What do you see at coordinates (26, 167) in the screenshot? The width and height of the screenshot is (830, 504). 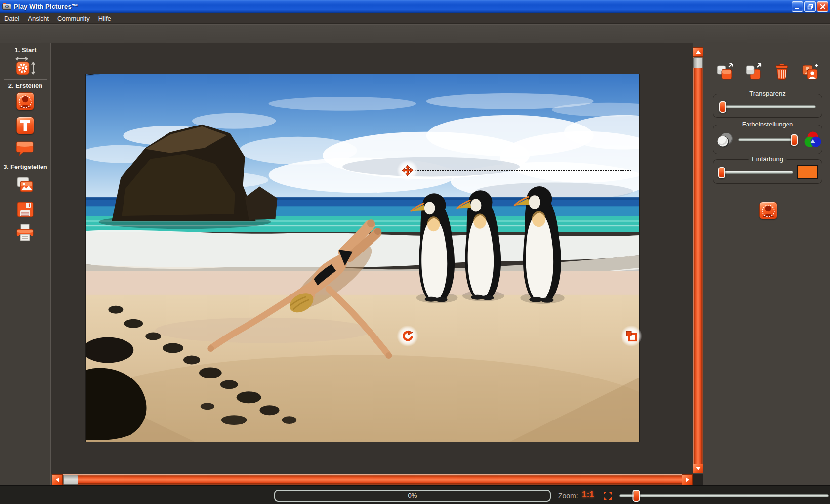 I see `section-label-fertigstellen: 3. Fertigstellen` at bounding box center [26, 167].